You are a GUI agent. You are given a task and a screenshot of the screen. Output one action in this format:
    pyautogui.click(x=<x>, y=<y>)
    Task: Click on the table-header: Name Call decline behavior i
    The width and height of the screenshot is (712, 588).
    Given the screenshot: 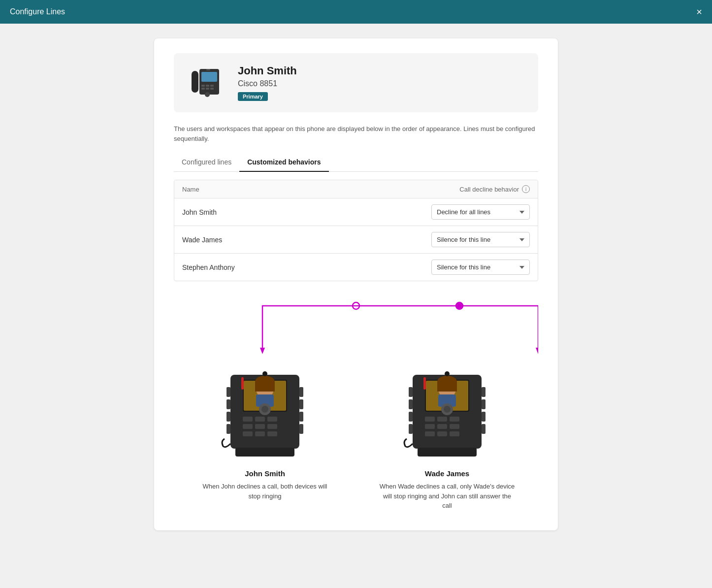 What is the action you would take?
    pyautogui.click(x=356, y=189)
    